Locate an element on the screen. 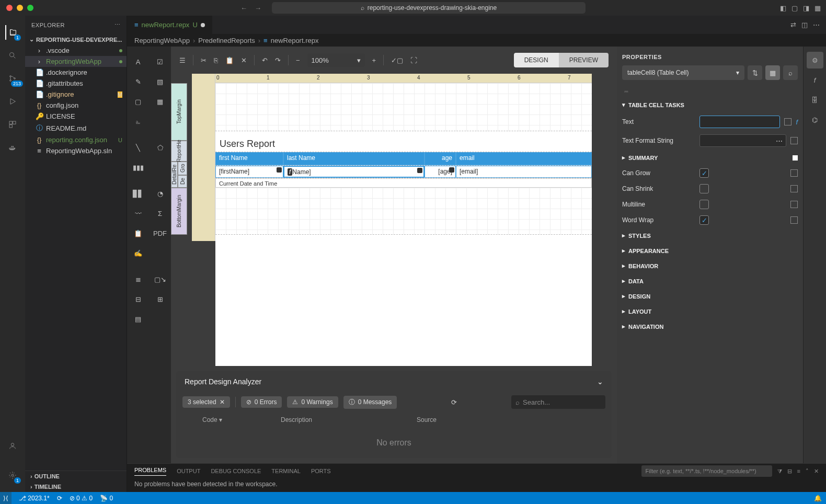  customize-layout-icon: ▦ is located at coordinates (818, 8).